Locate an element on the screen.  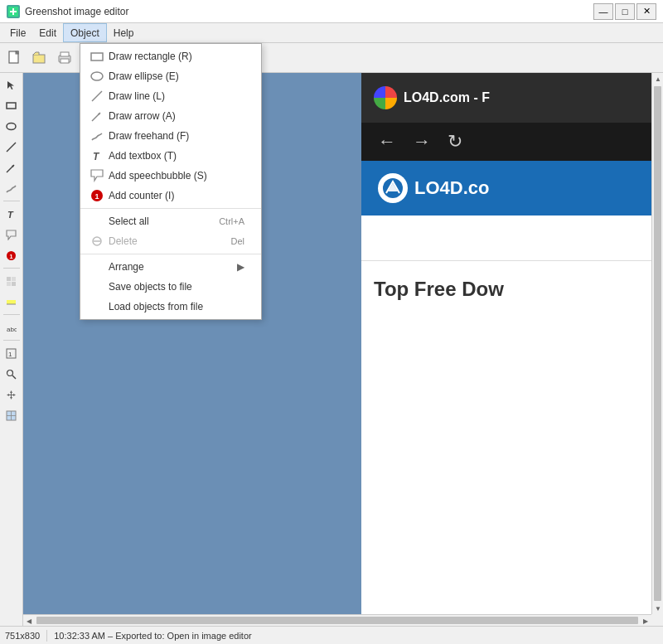
menu-edit: Edit is located at coordinates (48, 33).